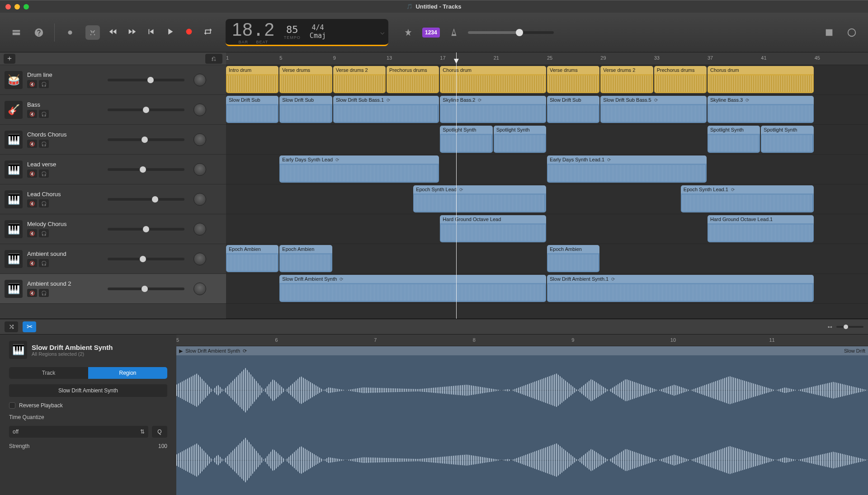 This screenshot has width=868, height=495. What do you see at coordinates (359, 169) in the screenshot?
I see `region: Early Days Synth Lead ⟳` at bounding box center [359, 169].